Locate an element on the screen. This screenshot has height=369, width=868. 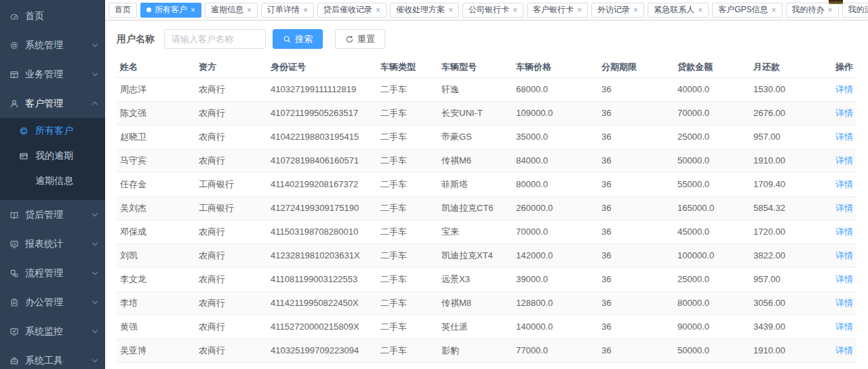
chart-icon is located at coordinates (14, 244).